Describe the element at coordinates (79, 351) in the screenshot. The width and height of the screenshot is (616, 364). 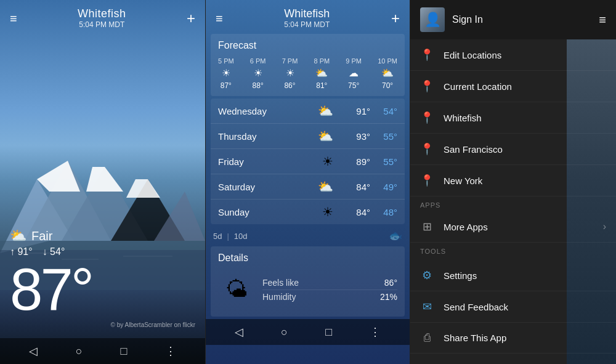
I see `home-button: ○` at that location.